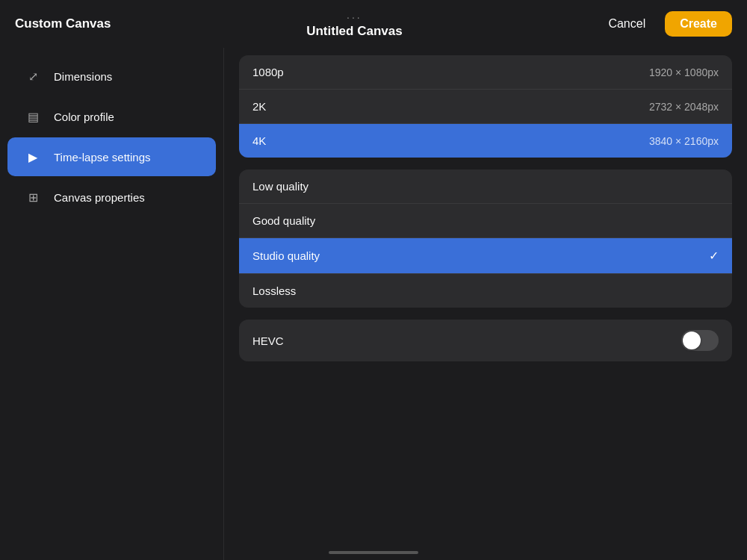 The image size is (747, 560). Describe the element at coordinates (692, 340) in the screenshot. I see `toggle-knob` at that location.